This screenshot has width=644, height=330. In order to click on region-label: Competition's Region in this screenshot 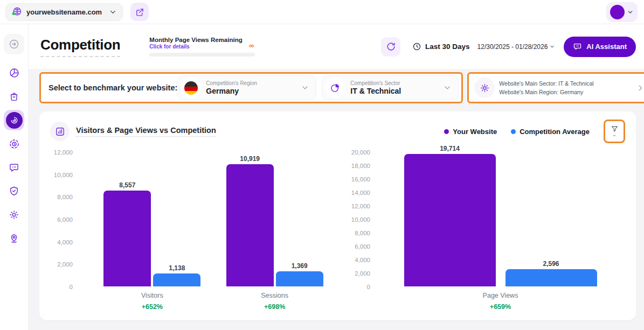, I will do `click(232, 83)`.